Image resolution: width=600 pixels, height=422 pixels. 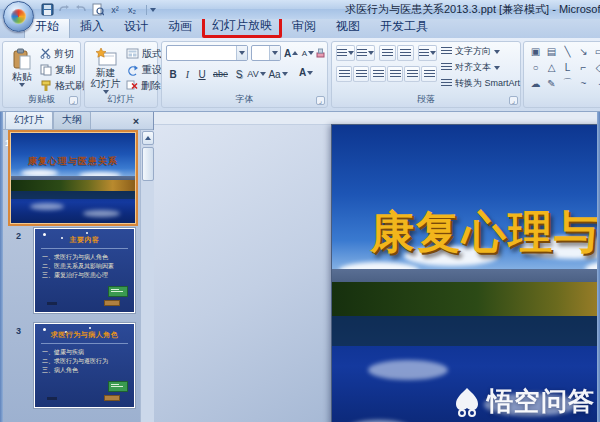 I want to click on text-direction-button: 文字方向, so click(x=470, y=52).